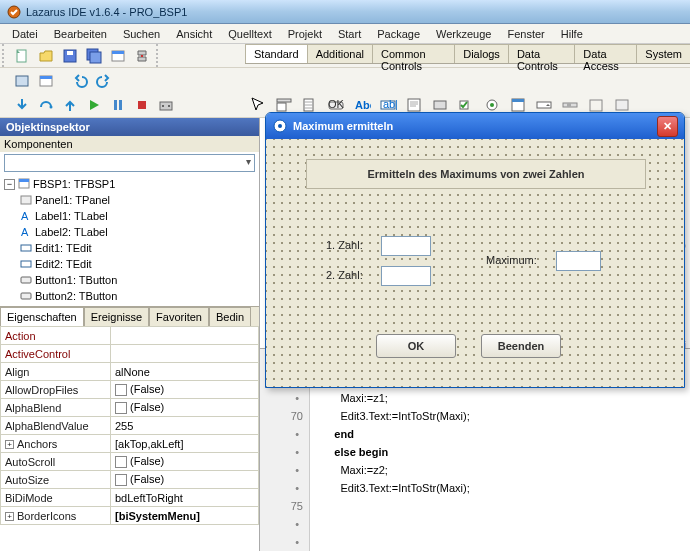 The height and width of the screenshot is (551, 690). I want to click on new-unit-button, so click(22, 56).